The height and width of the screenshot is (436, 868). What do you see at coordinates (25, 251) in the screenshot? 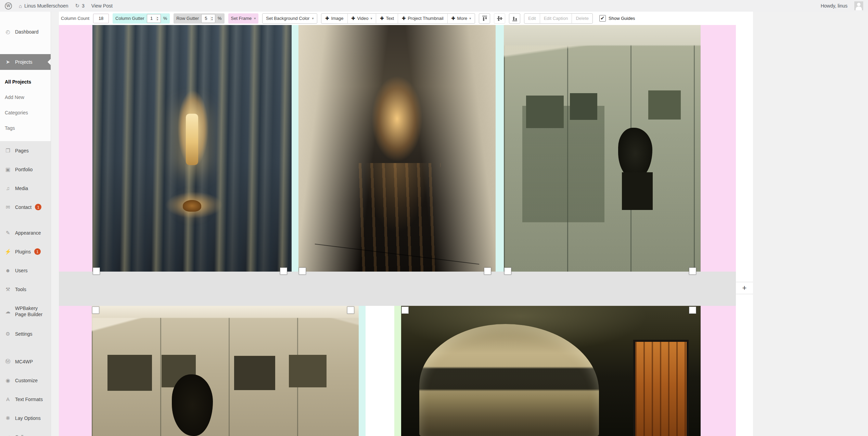
I see `sidebar-item-plugins: ⚡ Plugins 1` at bounding box center [25, 251].